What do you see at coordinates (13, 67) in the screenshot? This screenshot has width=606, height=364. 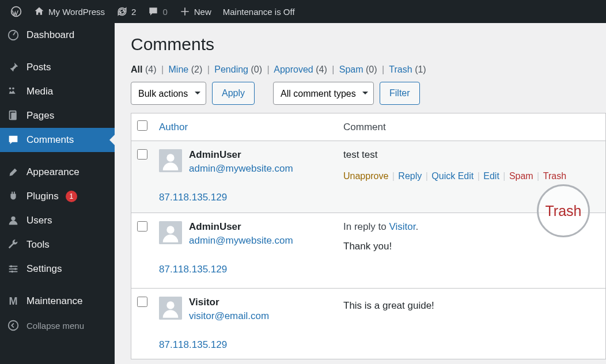 I see `pin-icon` at bounding box center [13, 67].